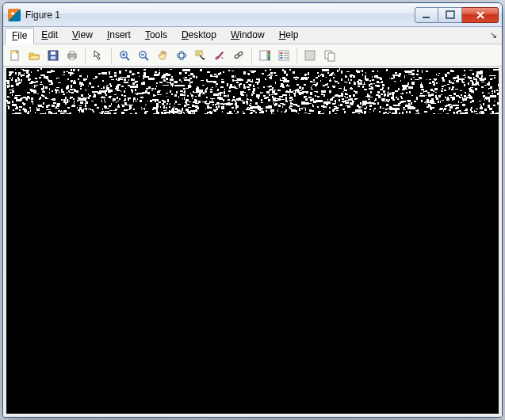 This screenshot has height=420, width=505. Describe the element at coordinates (252, 91) in the screenshot. I see `image-noise-band` at that location.